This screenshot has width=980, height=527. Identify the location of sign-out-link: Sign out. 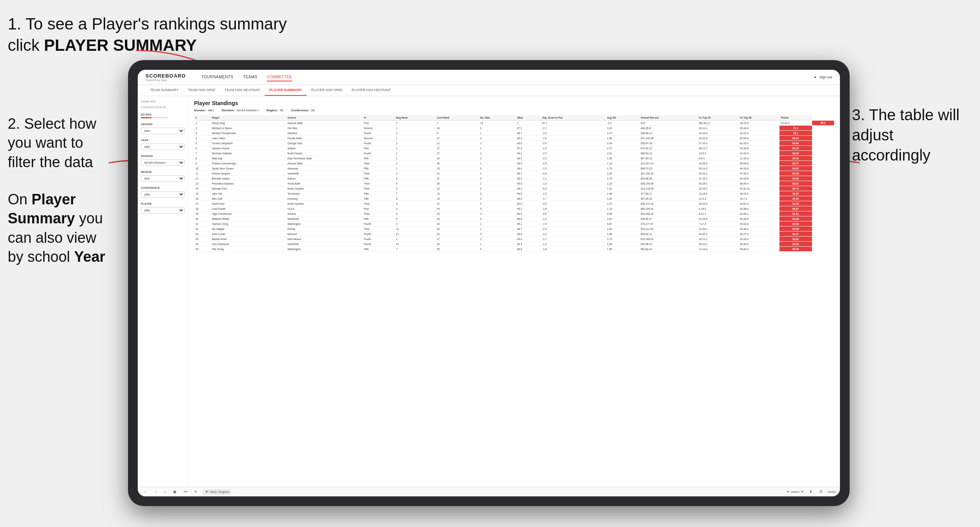
(826, 77).